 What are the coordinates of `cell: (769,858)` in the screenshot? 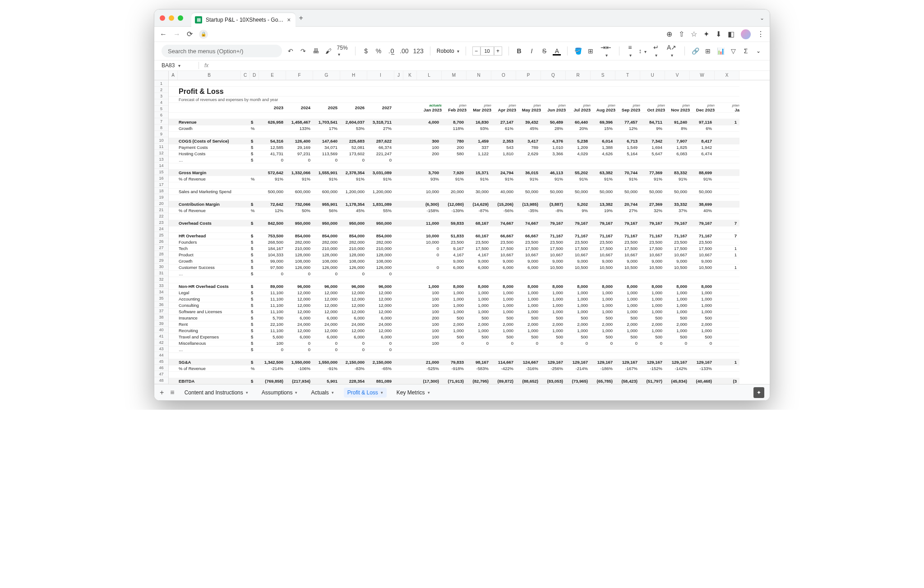 It's located at (273, 381).